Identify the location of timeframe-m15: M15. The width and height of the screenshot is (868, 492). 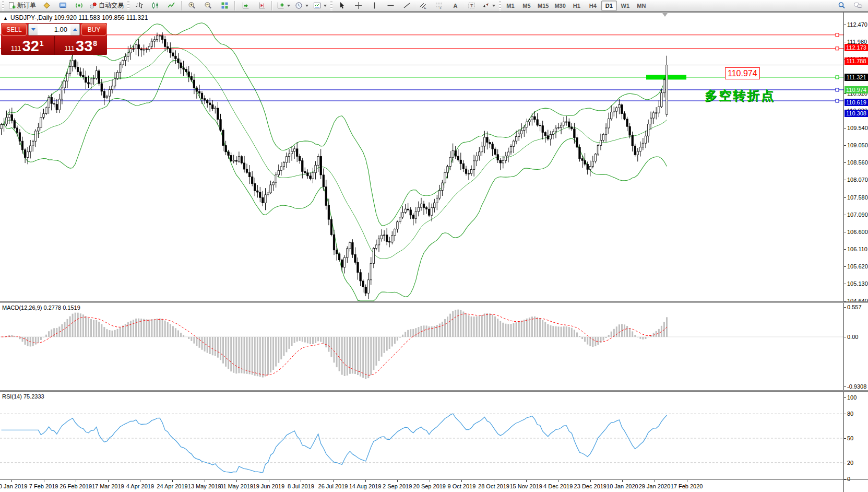
(543, 6).